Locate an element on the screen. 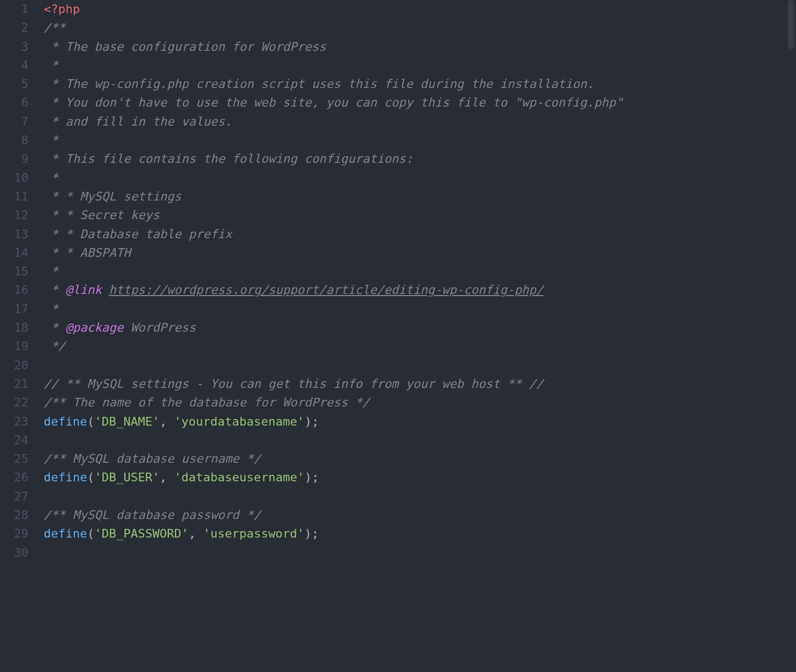  line-number: 2 is located at coordinates (14, 28).